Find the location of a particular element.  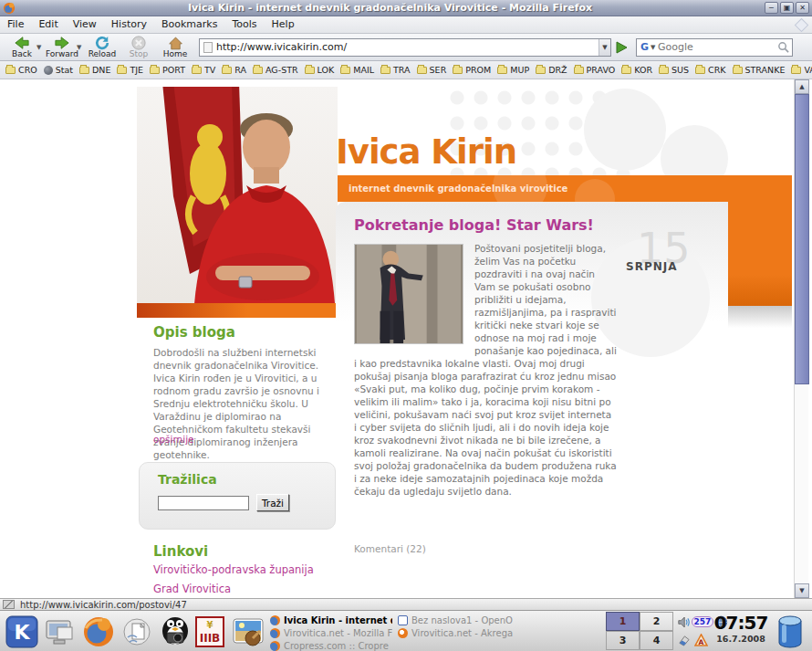

bookmark-folder-tv: TV is located at coordinates (203, 69).